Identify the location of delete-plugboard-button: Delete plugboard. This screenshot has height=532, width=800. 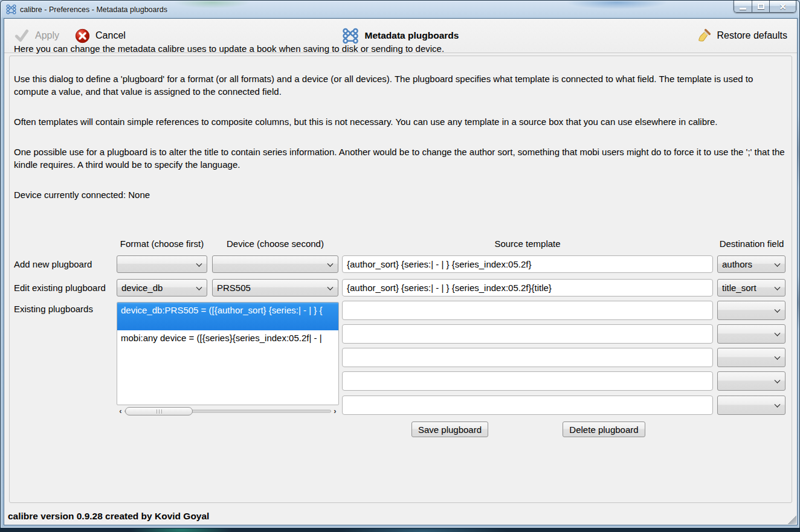
(604, 429).